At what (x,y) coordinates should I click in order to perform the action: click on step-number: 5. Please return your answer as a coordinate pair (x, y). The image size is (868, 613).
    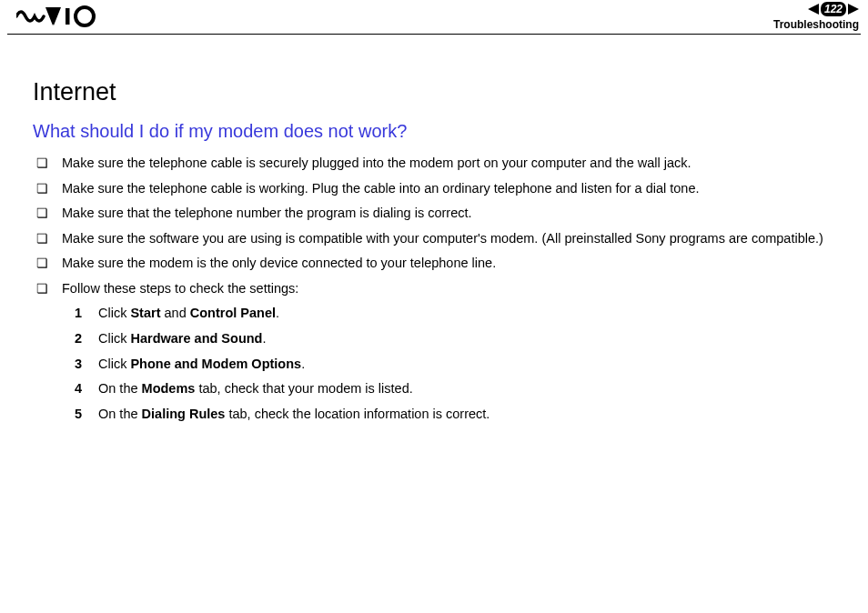
    Looking at the image, I should click on (78, 415).